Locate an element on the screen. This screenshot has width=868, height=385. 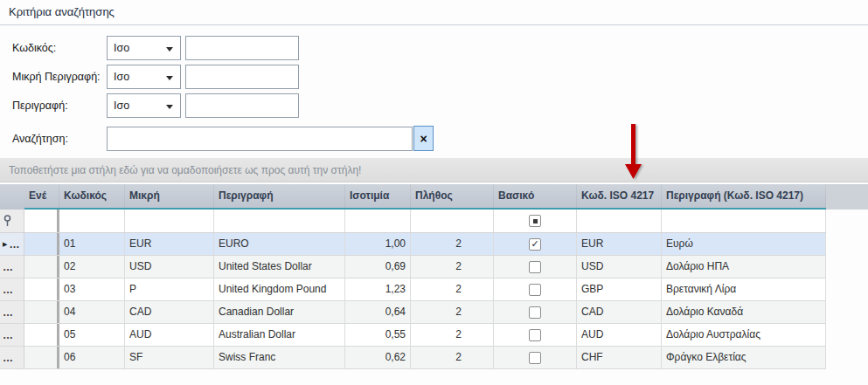
filter-cell-short is located at coordinates (170, 221).